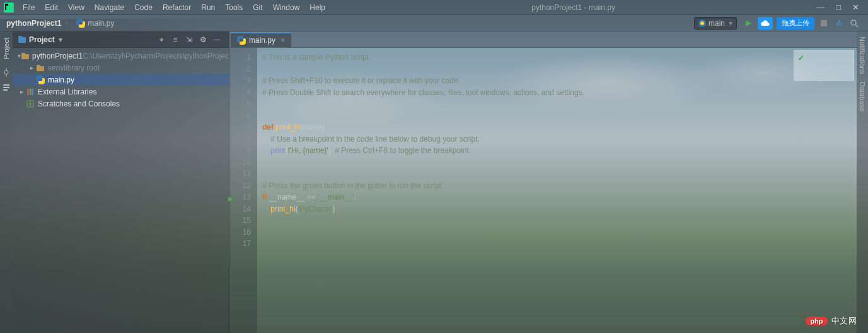 Image resolution: width=868 pixels, height=333 pixels. I want to click on line-number: 4, so click(240, 93).